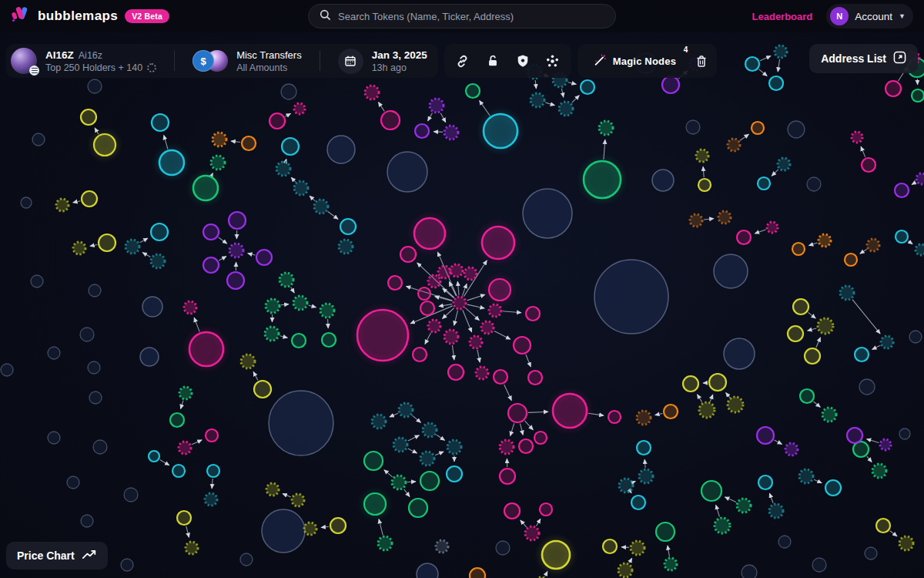 Image resolution: width=924 pixels, height=578 pixels. I want to click on magic-nodes-button: Magic Nodes 4, so click(634, 62).